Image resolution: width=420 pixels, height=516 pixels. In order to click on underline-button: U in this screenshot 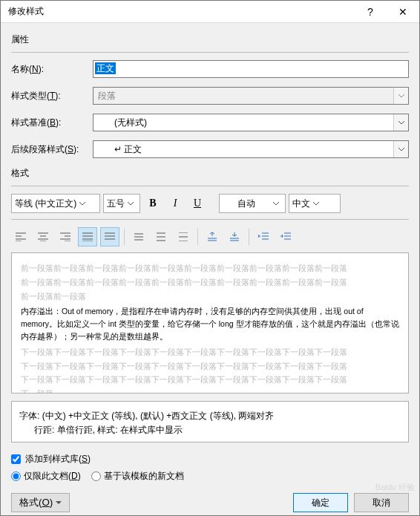, I will do `click(197, 203)`.